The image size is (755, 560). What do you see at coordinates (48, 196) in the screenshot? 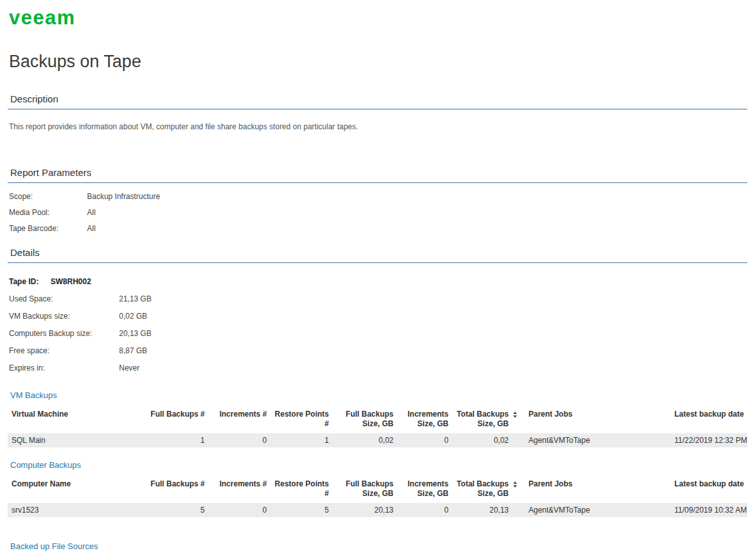
I see `parameter-label: Scope:` at bounding box center [48, 196].